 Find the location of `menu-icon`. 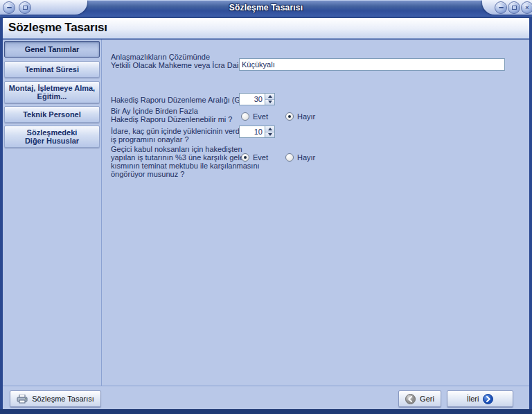

menu-icon is located at coordinates (10, 8).